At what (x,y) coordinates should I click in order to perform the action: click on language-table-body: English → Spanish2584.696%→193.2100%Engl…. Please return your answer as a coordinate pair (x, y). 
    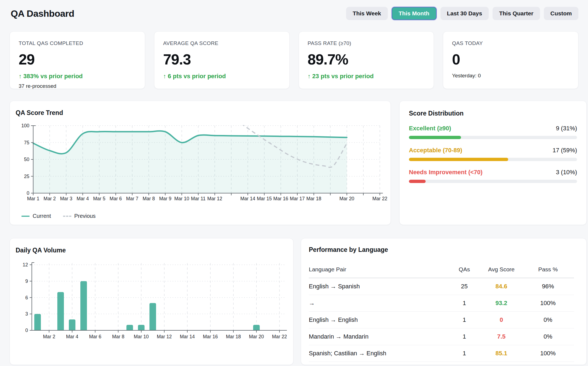
    Looking at the image, I should click on (442, 320).